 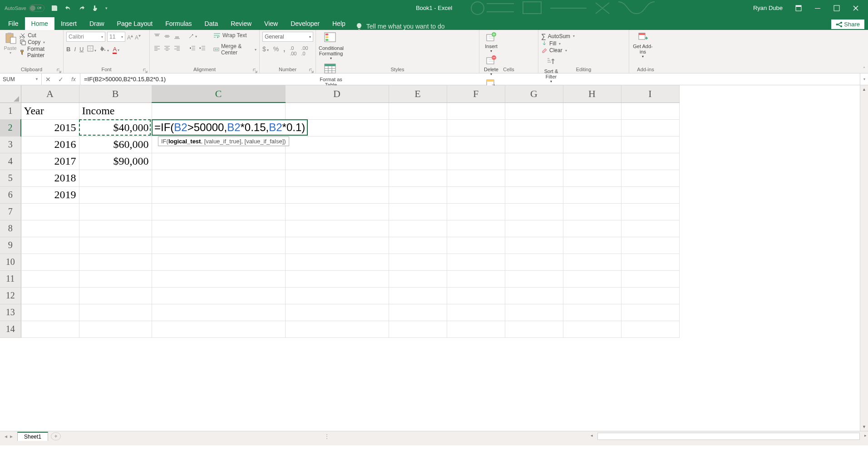 What do you see at coordinates (218, 329) in the screenshot?
I see `cell-C14` at bounding box center [218, 329].